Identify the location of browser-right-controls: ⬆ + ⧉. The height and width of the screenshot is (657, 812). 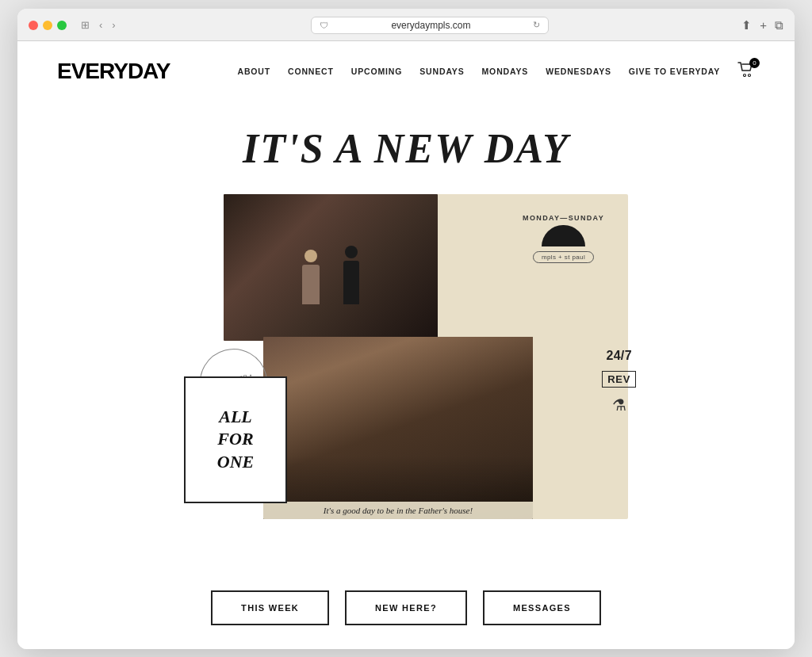
(763, 25).